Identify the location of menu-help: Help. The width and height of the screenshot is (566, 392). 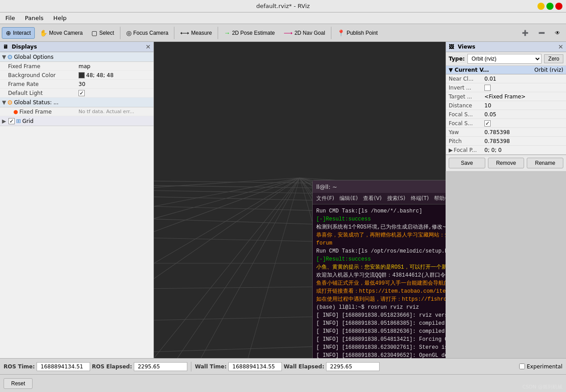
(60, 18).